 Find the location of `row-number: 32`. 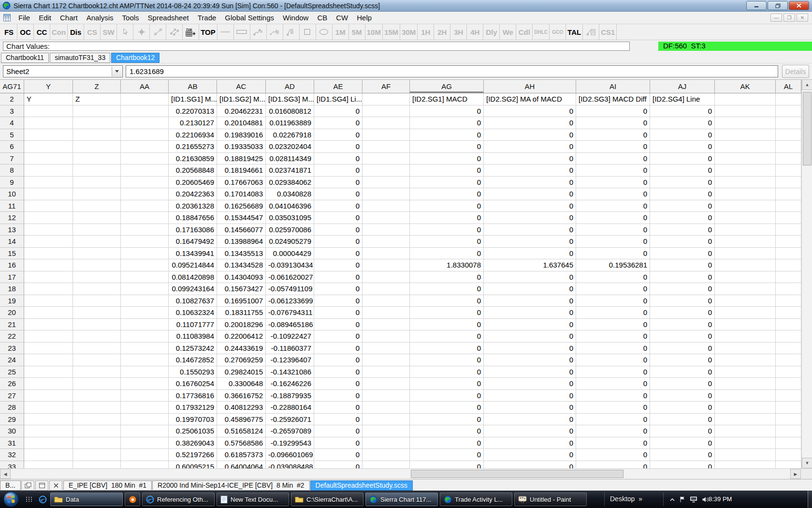

row-number: 32 is located at coordinates (12, 455).